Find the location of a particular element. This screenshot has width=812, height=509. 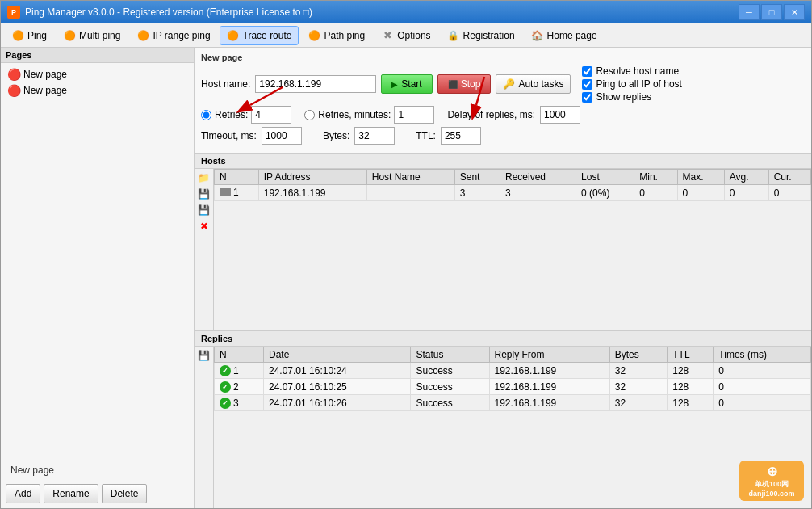

sidebar-item-2: 🔴 New page is located at coordinates (97, 90).